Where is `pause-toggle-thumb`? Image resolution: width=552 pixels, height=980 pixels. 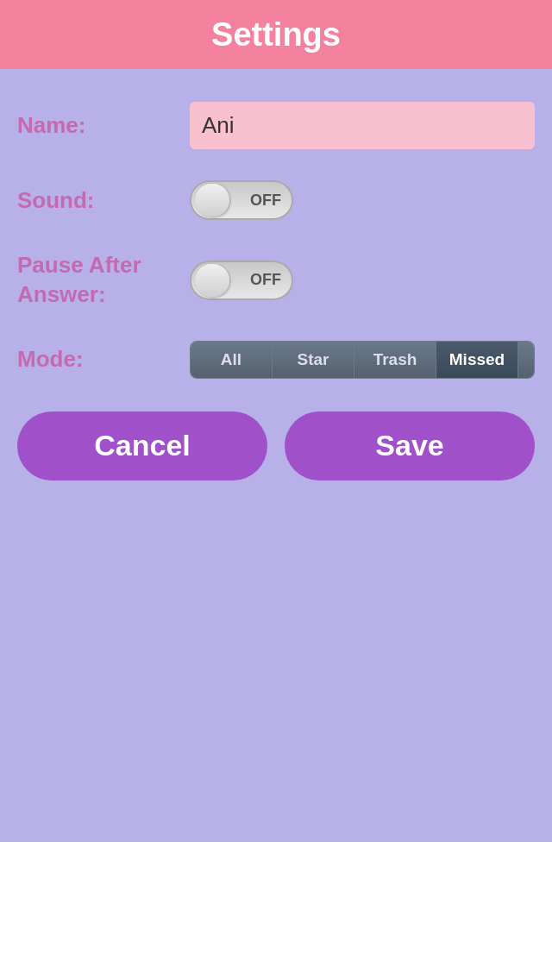
pause-toggle-thumb is located at coordinates (212, 280).